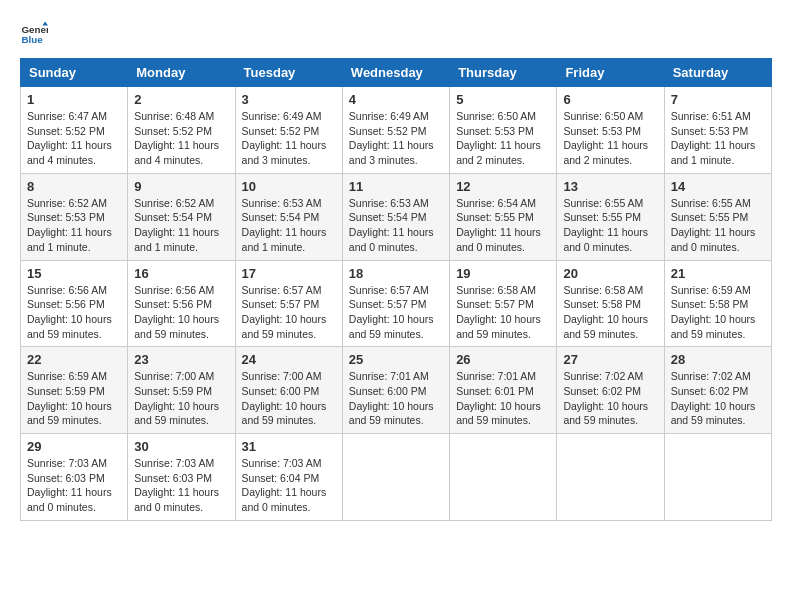 This screenshot has height=612, width=792. What do you see at coordinates (289, 398) in the screenshot?
I see `day-info: Sunrise: 7:00 AM Sunset: 6:00 PM Dayligh…` at bounding box center [289, 398].